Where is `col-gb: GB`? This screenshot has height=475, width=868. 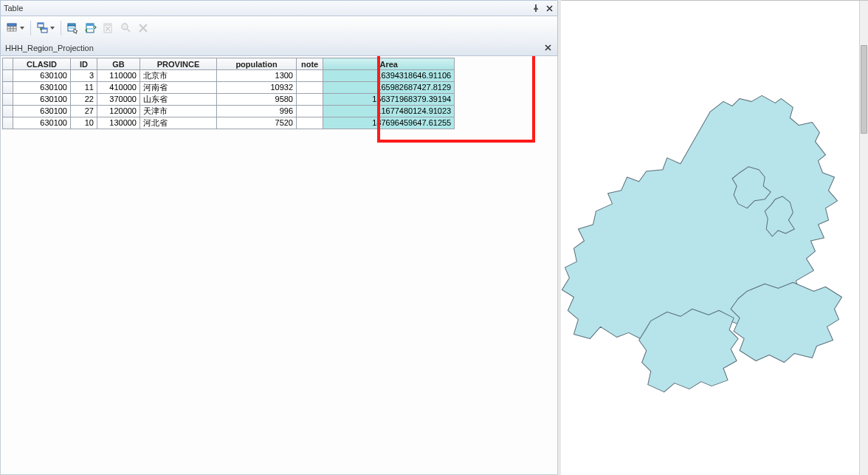 col-gb: GB is located at coordinates (119, 64).